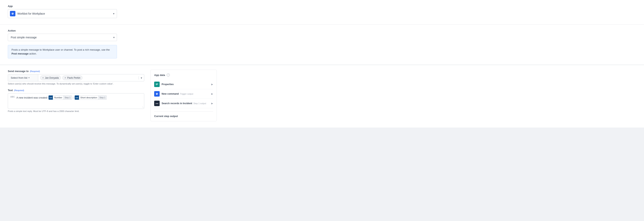 The height and width of the screenshot is (221, 644). What do you see at coordinates (157, 103) in the screenshot?
I see `now-logo-icon: now` at bounding box center [157, 103].